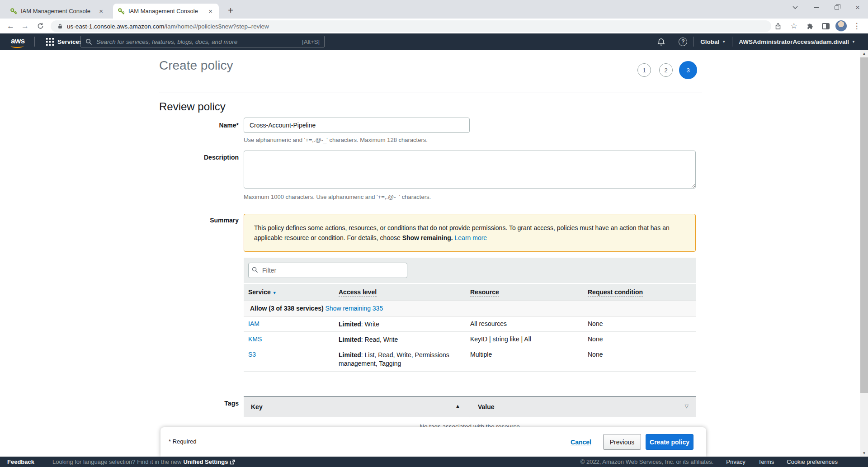 This screenshot has height=467, width=868. Describe the element at coordinates (766, 462) in the screenshot. I see `terms-link: Terms` at that location.